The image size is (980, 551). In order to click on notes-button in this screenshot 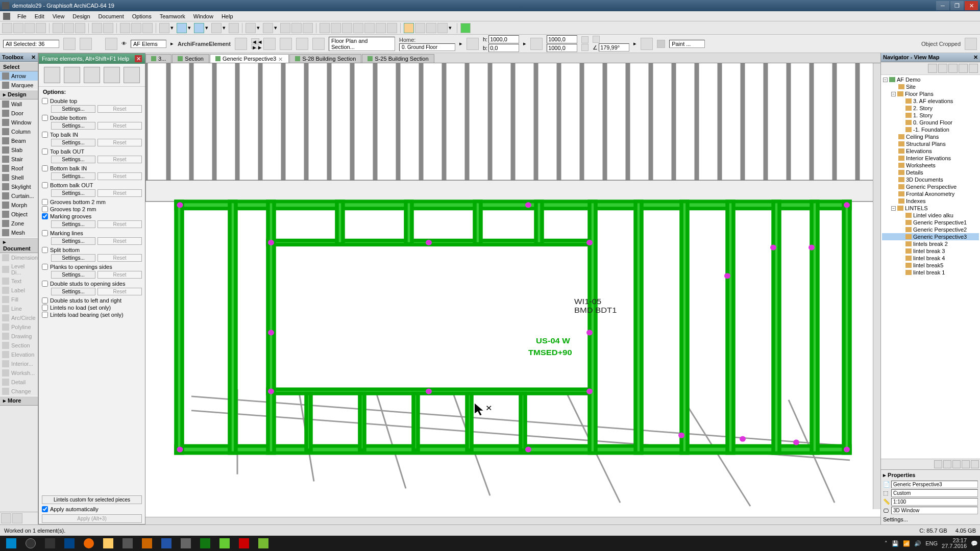, I will do `click(225, 543)`.